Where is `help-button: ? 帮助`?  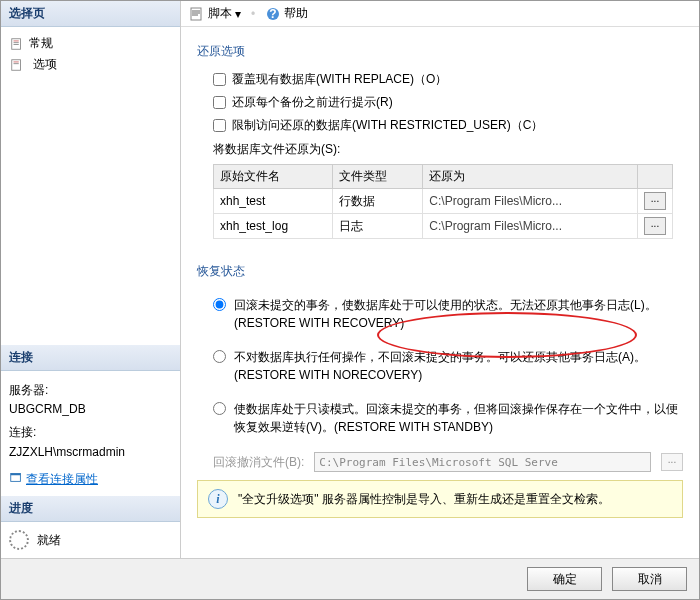
help-button: ? 帮助 is located at coordinates (286, 14).